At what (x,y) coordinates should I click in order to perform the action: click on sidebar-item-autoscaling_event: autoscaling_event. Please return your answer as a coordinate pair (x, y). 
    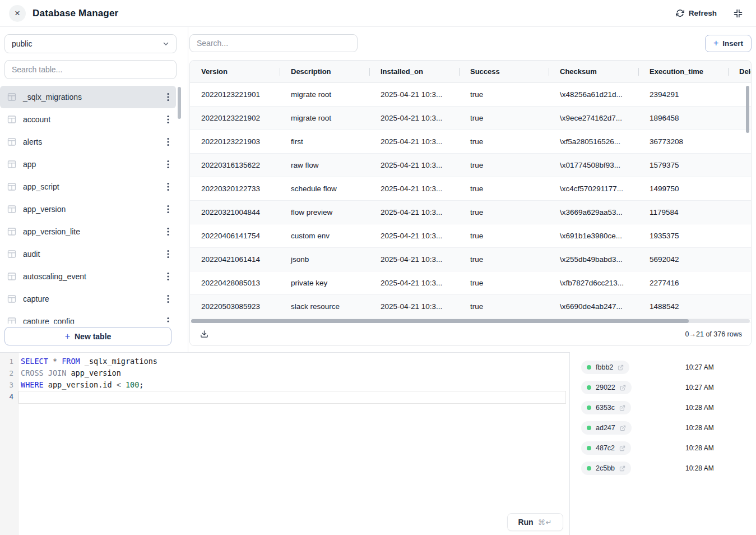
    Looking at the image, I should click on (88, 276).